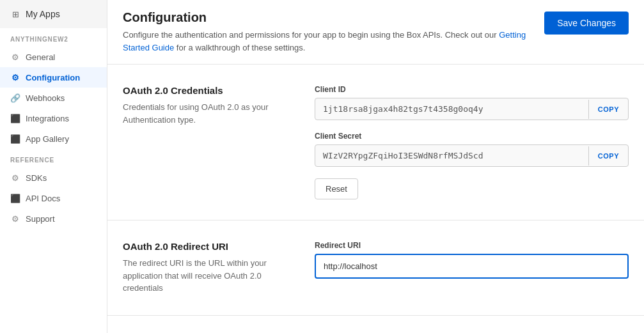 Image resolution: width=644 pixels, height=333 pixels. What do you see at coordinates (54, 118) in the screenshot?
I see `sidebar-item-integrations: ⬛ Integrations` at bounding box center [54, 118].